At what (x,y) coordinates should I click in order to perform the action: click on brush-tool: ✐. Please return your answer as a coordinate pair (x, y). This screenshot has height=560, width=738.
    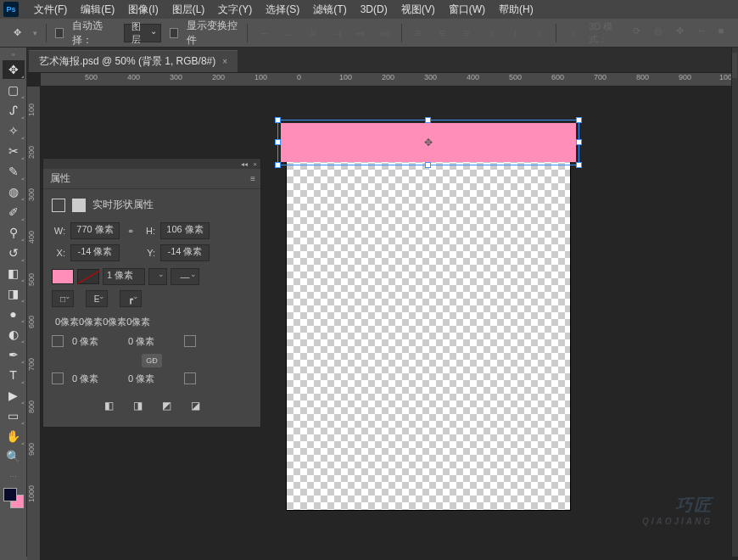
    Looking at the image, I should click on (14, 212).